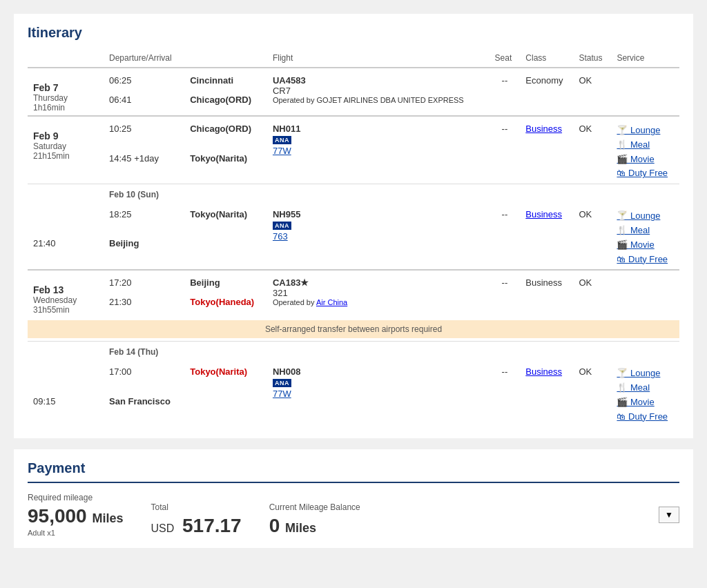 The image size is (707, 588). What do you see at coordinates (544, 80) in the screenshot?
I see `class-text: Economy` at bounding box center [544, 80].